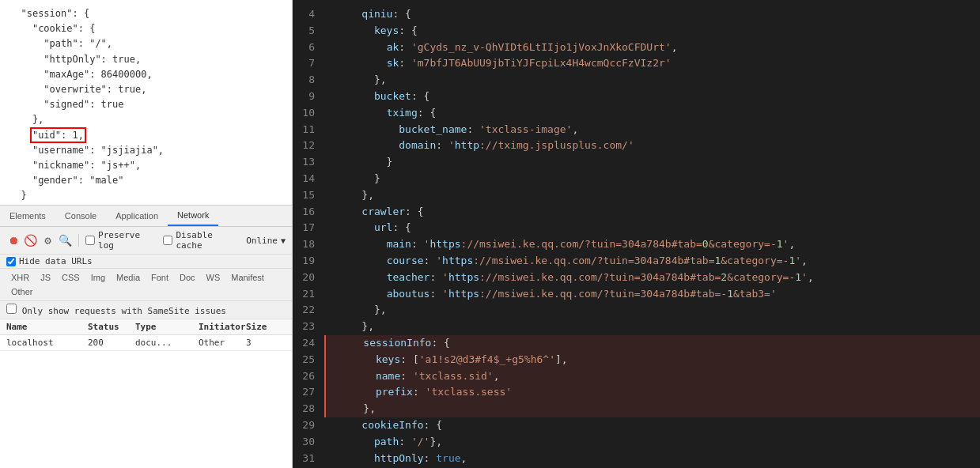 The width and height of the screenshot is (980, 468). I want to click on filter-media: Media, so click(128, 277).